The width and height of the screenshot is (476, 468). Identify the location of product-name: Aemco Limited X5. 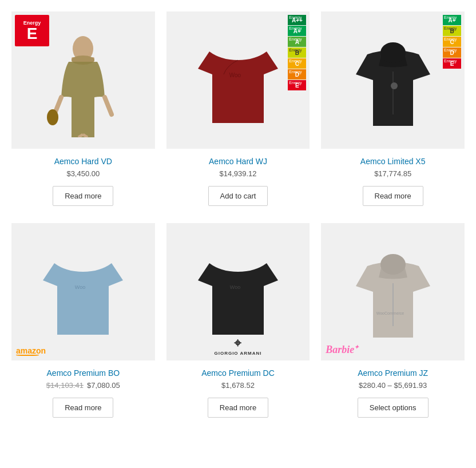
(393, 161).